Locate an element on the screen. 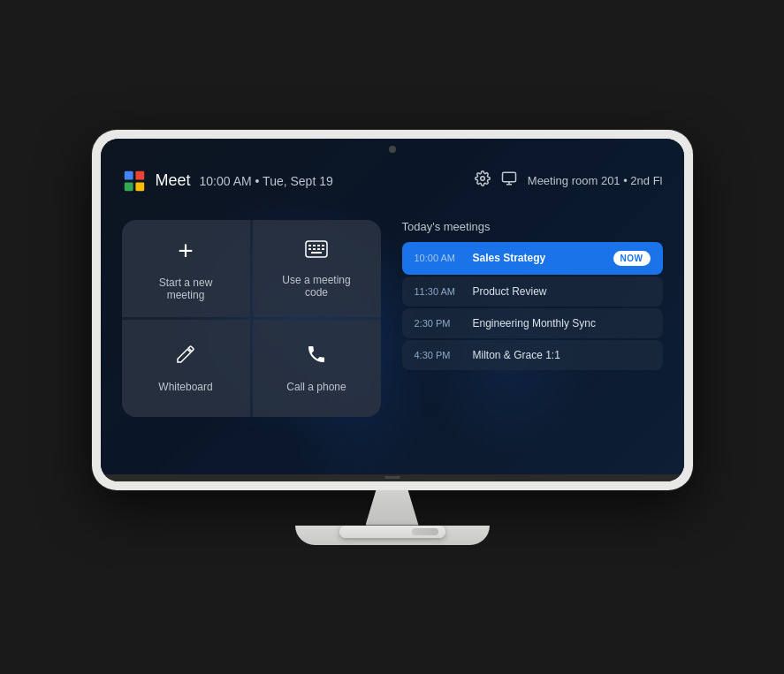 The height and width of the screenshot is (674, 784). new-meeting-tile: + Start a new meeting is located at coordinates (186, 269).